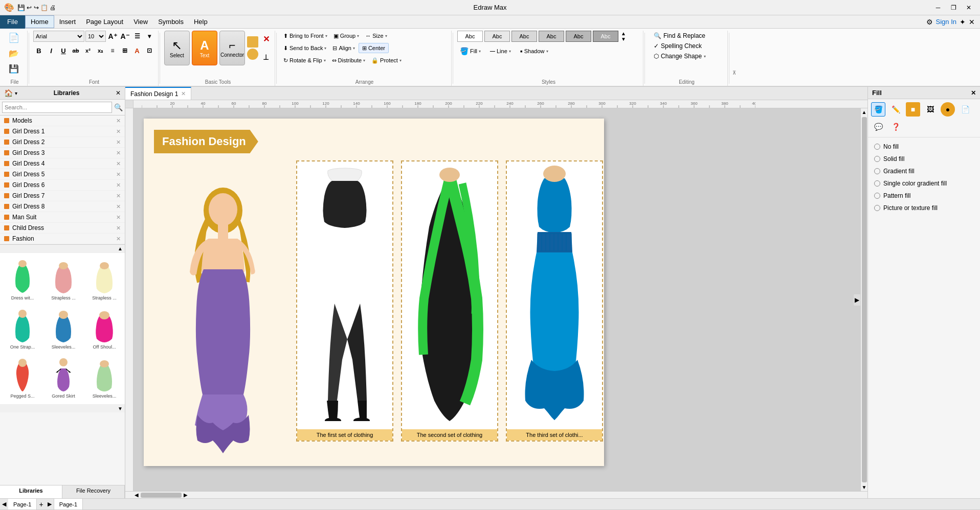 This screenshot has width=980, height=510. I want to click on style-sample-2: Abc, so click(497, 36).